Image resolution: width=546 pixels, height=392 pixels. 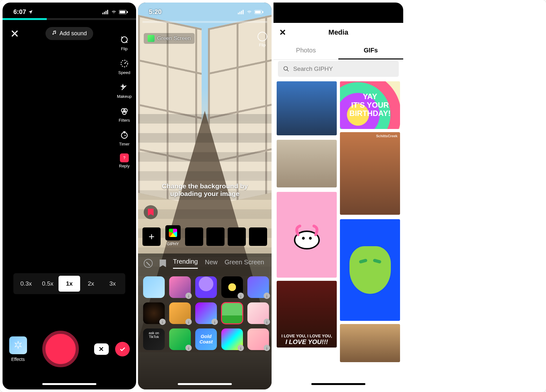 I want to click on tab-new: New, so click(x=211, y=264).